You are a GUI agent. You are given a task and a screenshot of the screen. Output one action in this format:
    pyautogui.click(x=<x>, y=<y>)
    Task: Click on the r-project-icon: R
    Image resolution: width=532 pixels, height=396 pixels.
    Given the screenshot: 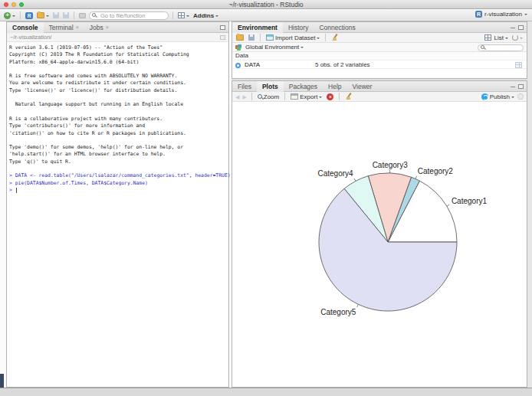 What is the action you would take?
    pyautogui.click(x=478, y=14)
    